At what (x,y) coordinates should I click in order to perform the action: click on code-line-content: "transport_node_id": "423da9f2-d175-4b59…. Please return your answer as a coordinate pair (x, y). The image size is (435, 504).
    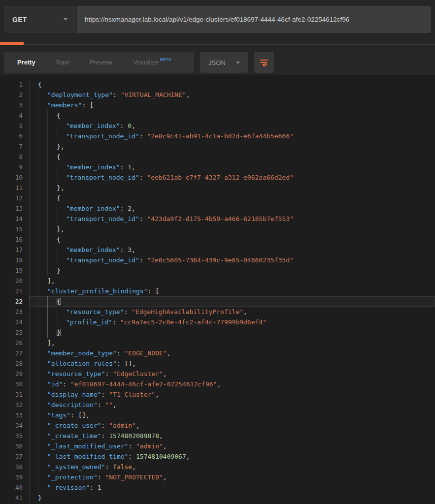
    Looking at the image, I should click on (233, 219).